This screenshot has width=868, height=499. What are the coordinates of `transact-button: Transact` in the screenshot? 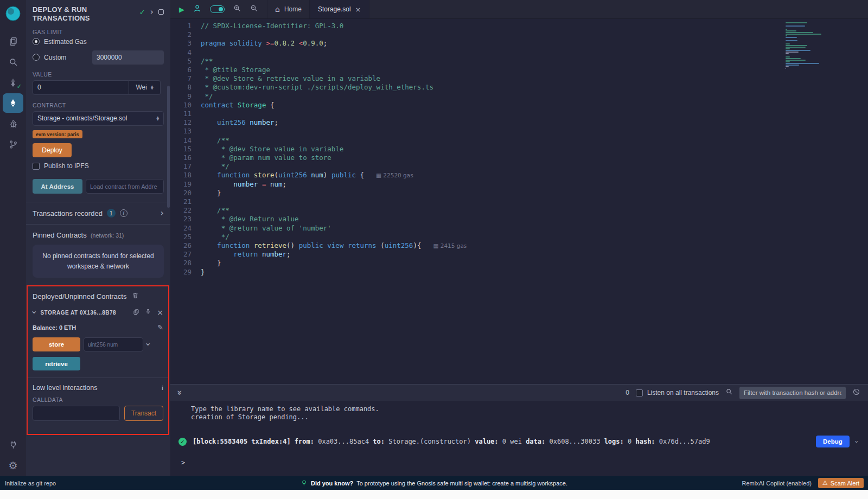 It's located at (144, 413).